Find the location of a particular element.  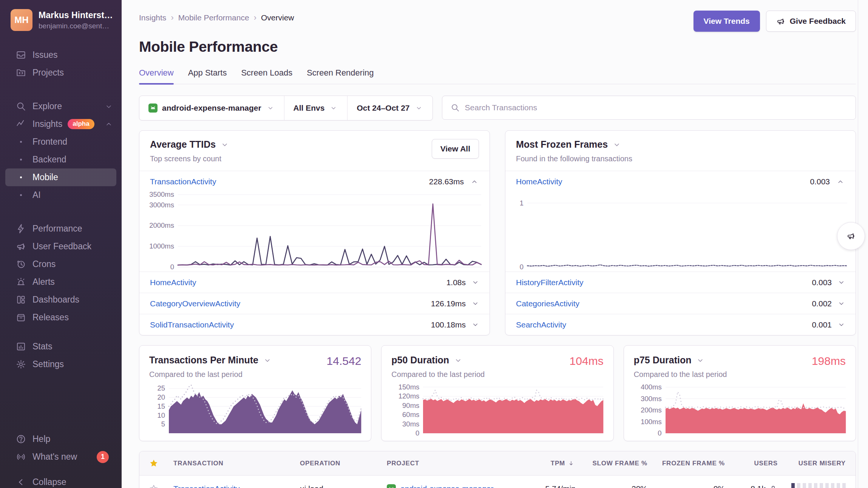

sidebar-item-what-s-new: What's new1 is located at coordinates (61, 457).